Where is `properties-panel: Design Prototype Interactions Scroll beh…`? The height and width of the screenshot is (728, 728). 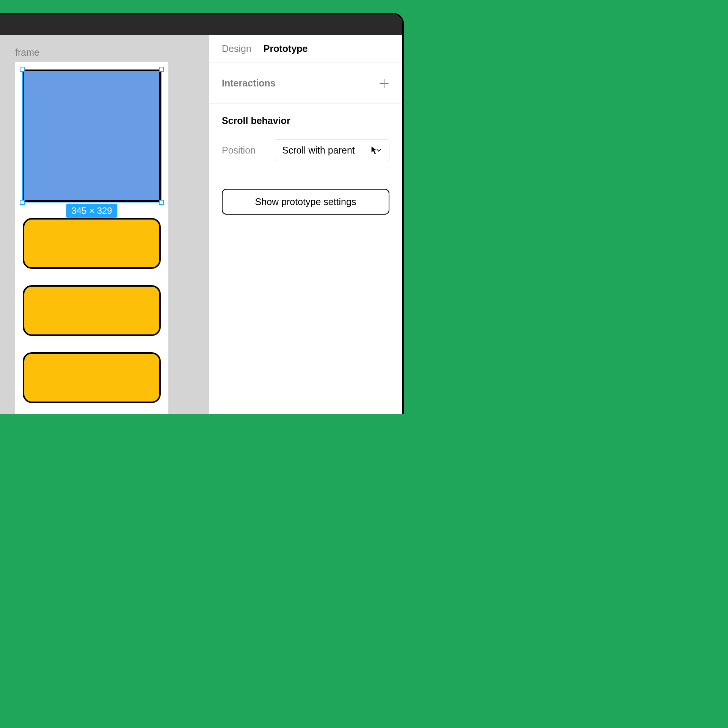
properties-panel: Design Prototype Interactions Scroll beh… is located at coordinates (306, 224).